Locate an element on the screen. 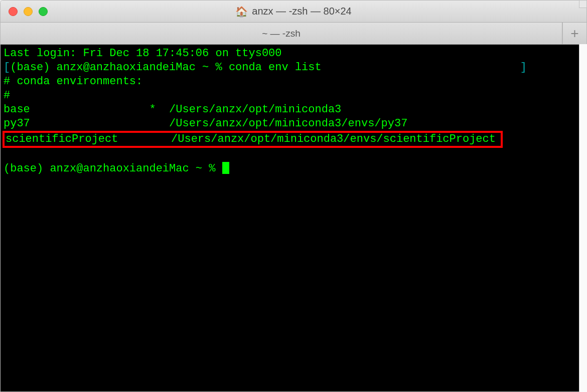 The width and height of the screenshot is (587, 392). bracket-close: ] is located at coordinates (524, 67).